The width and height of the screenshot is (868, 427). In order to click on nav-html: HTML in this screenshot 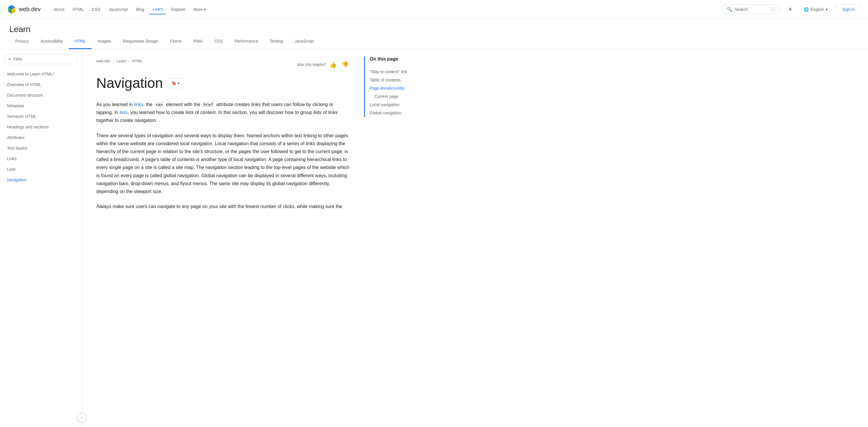, I will do `click(78, 9)`.